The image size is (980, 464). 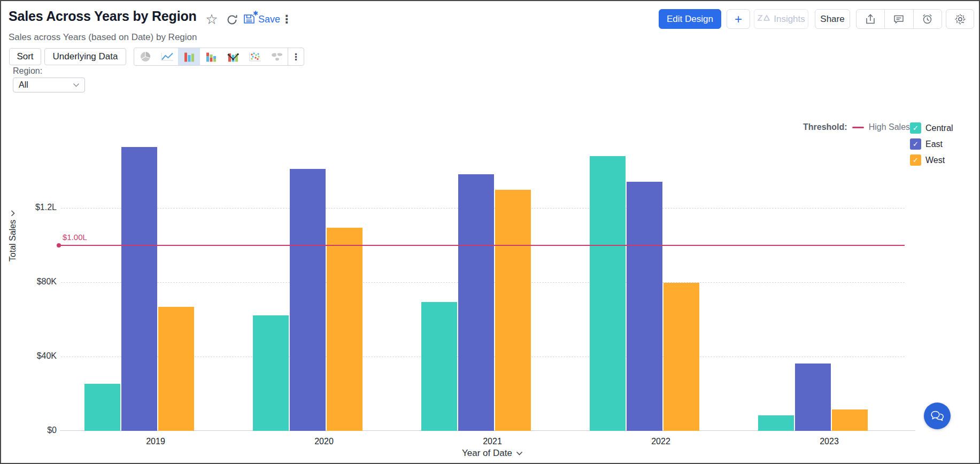 I want to click on save-icon: ✱, so click(x=250, y=19).